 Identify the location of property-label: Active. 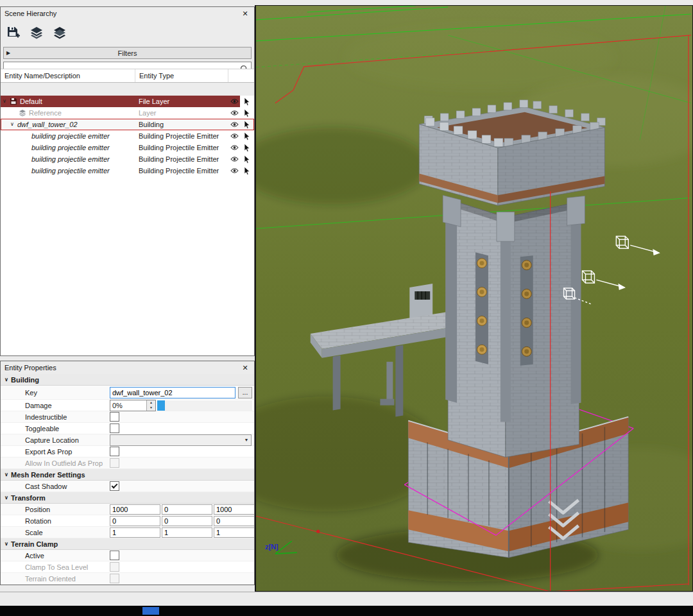
(55, 556).